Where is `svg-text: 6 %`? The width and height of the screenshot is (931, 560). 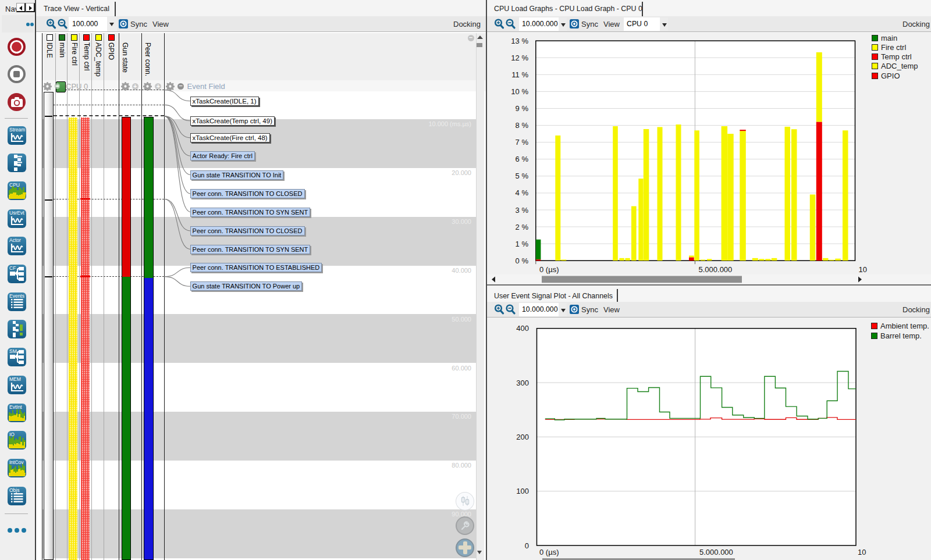 svg-text: 6 % is located at coordinates (523, 159).